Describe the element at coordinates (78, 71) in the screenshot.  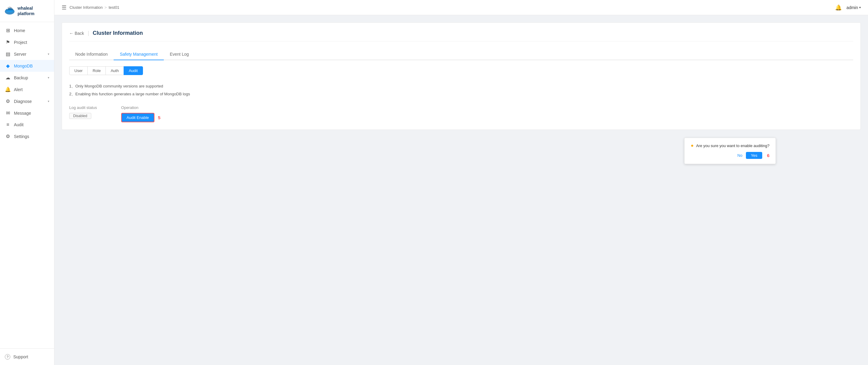
I see `sub-tab-user: User` at that location.